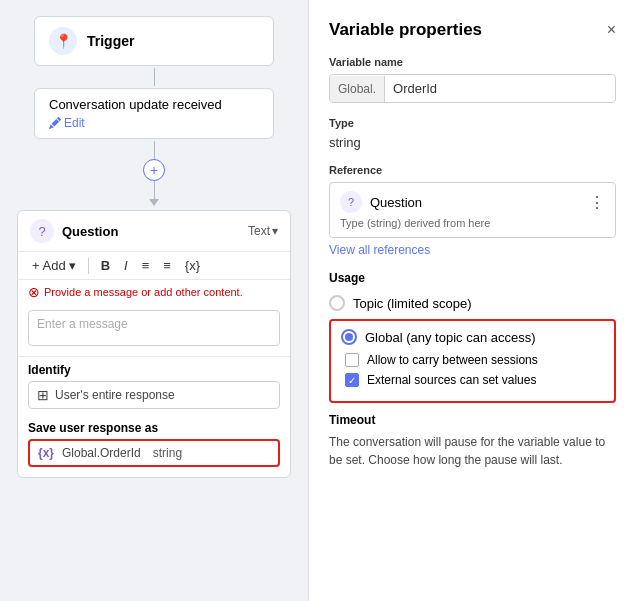 Image resolution: width=636 pixels, height=601 pixels. Describe the element at coordinates (472, 123) in the screenshot. I see `type-label: Type` at that location.